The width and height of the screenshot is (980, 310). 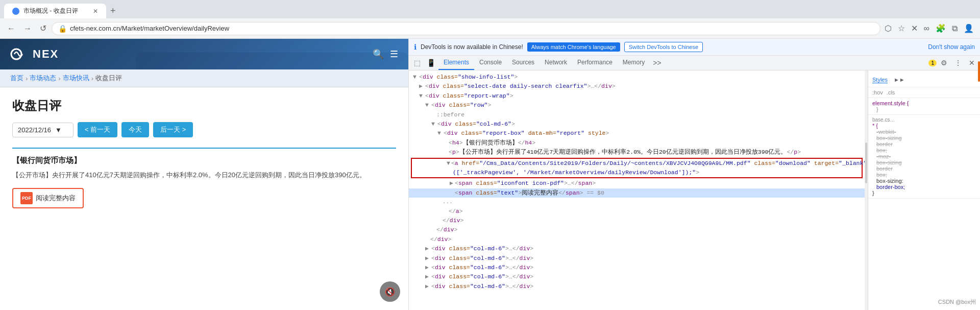 What do you see at coordinates (901, 29) in the screenshot?
I see `bookmark-icon: ☆` at bounding box center [901, 29].